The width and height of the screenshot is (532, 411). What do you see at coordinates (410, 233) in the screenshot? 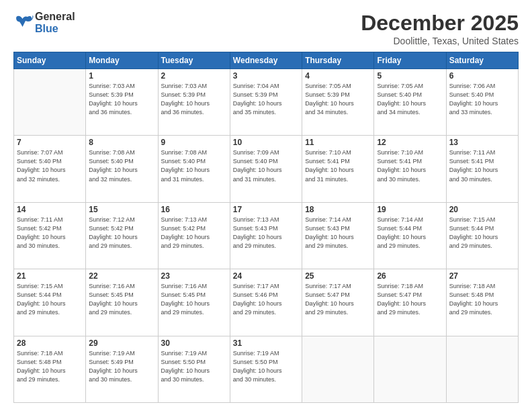
I see `day-info: Sunrise: 7:14 AM Sunset: 5:44 PM Dayligh…` at bounding box center [410, 233].